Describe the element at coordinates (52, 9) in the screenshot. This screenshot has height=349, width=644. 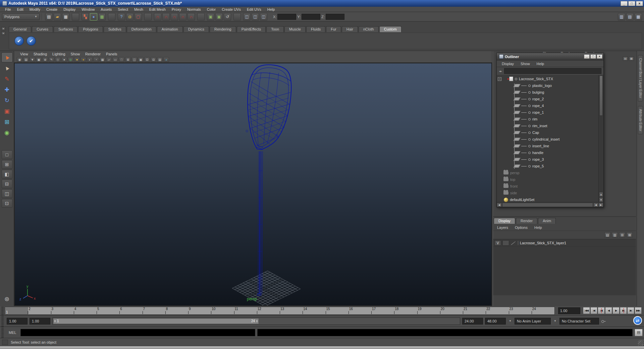
I see `menu-item: Create` at that location.